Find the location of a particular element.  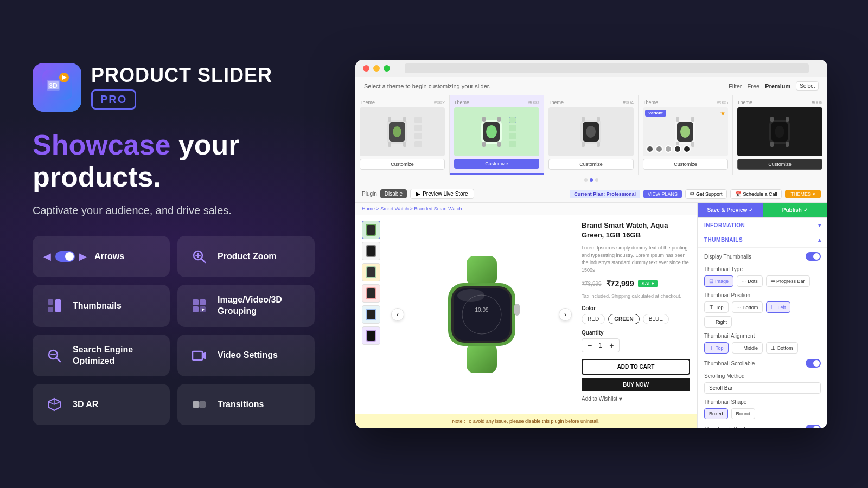

get-support-button: ✉ Get Support is located at coordinates (706, 194).